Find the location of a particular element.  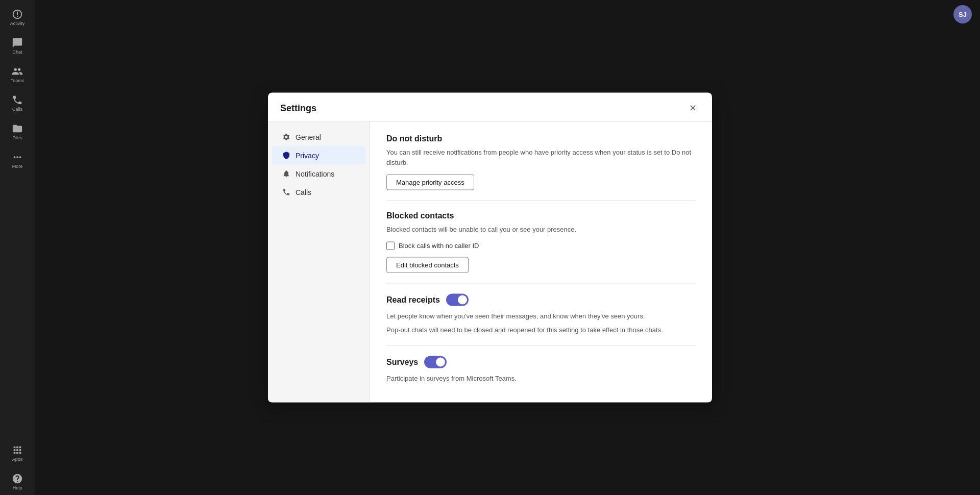

block-calls-row: Block calls with no caller ID is located at coordinates (541, 245).